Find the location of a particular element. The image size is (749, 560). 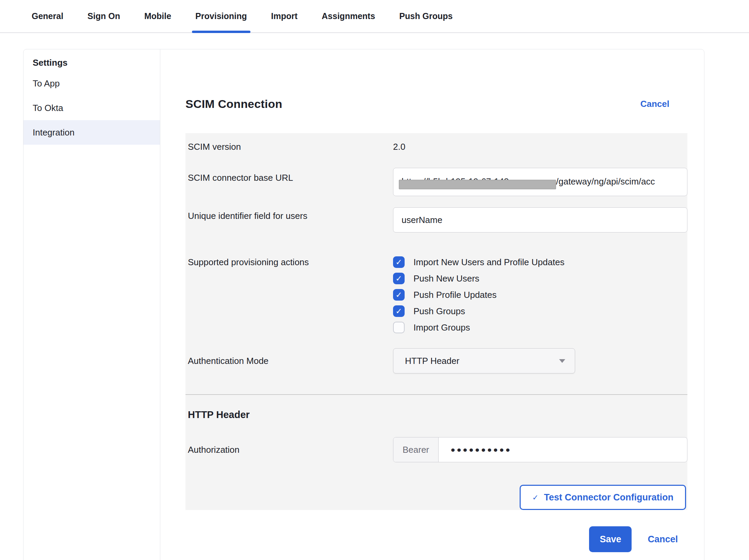

tab-sign-on: Sign On is located at coordinates (104, 16).